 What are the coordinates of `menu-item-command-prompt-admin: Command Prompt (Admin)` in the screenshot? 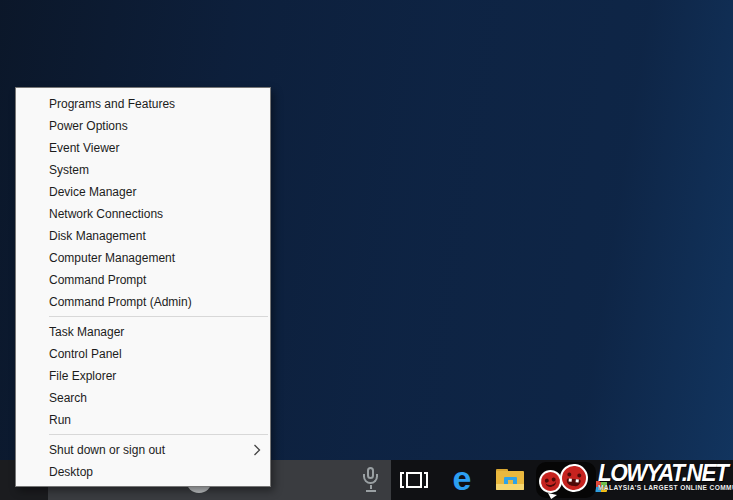 It's located at (143, 302).